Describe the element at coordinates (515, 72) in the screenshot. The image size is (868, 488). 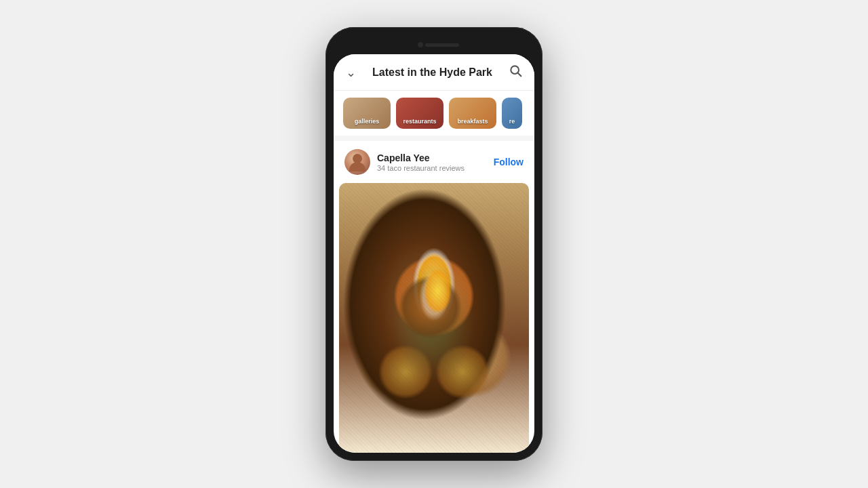
I see `search-icon` at that location.